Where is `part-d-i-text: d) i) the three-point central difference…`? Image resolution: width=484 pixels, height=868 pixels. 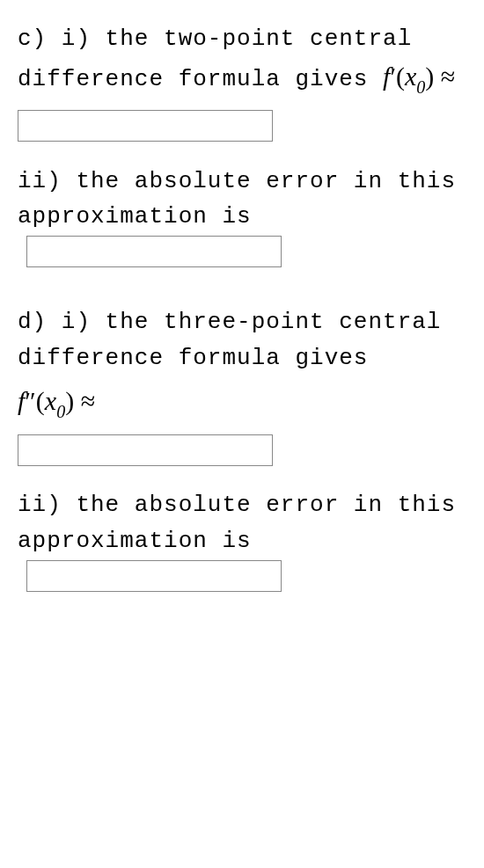
part-d-i-text: d) i) the three-point central difference… is located at coordinates (242, 339).